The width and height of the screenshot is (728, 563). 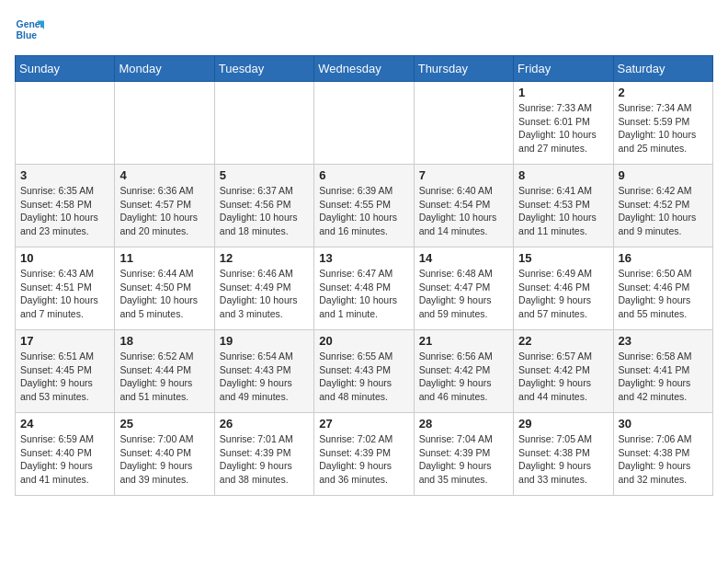 What do you see at coordinates (265, 340) in the screenshot?
I see `day-number: 19` at bounding box center [265, 340].